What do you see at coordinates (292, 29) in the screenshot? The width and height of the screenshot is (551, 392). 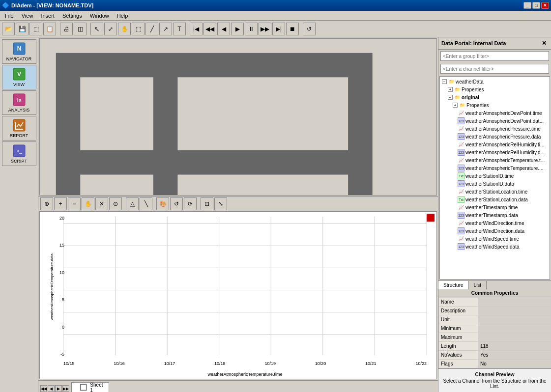 I see `toolbar-btn-stop: ⏹` at bounding box center [292, 29].